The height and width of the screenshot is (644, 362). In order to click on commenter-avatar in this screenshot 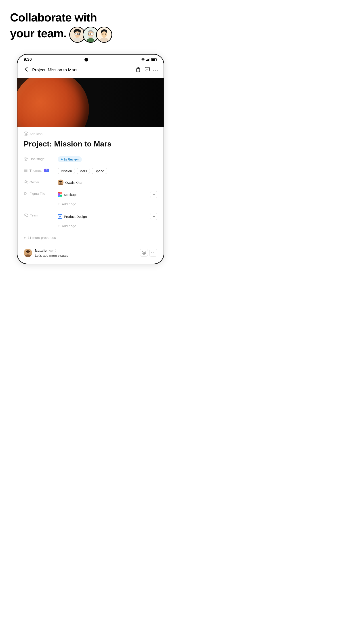, I will do `click(28, 253)`.